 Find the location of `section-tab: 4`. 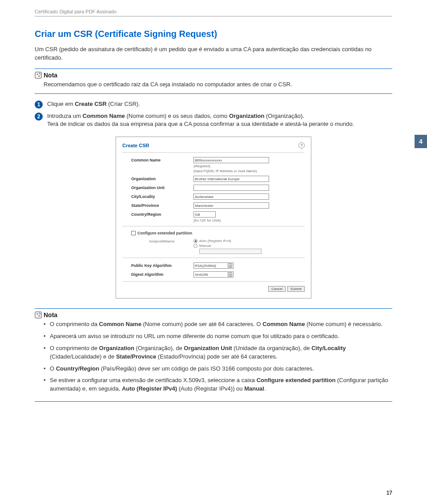

section-tab: 4 is located at coordinates (421, 141).